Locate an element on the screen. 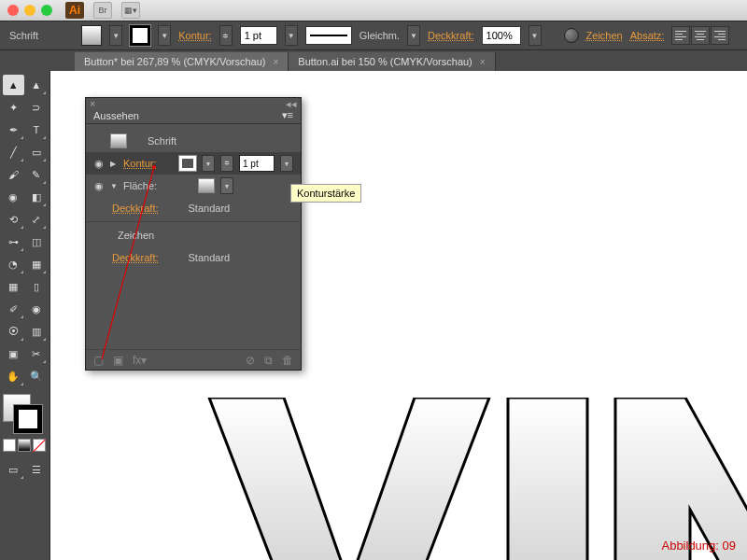 The image size is (747, 560). slice-tool: ✂ is located at coordinates (37, 354).